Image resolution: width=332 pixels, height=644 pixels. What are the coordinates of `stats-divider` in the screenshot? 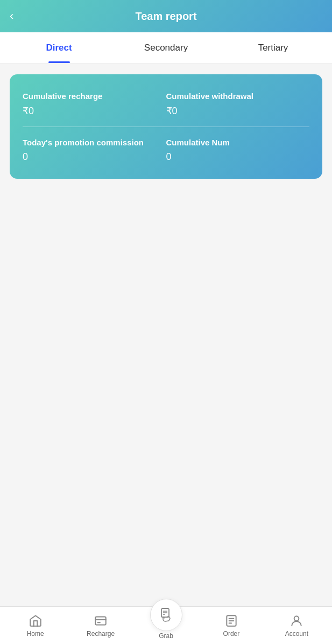 It's located at (166, 127).